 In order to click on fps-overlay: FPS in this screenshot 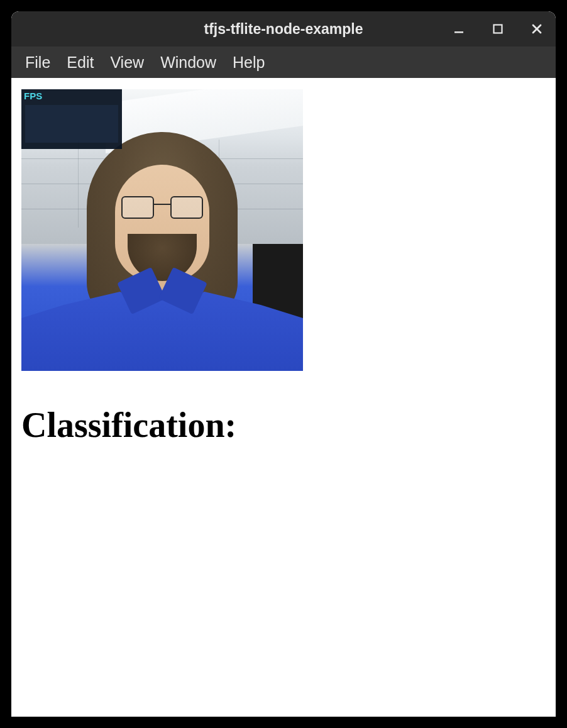, I will do `click(72, 119)`.